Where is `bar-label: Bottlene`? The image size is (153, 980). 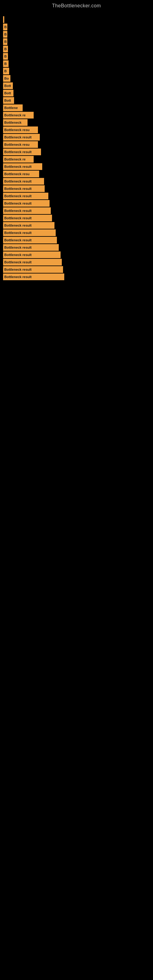
bar-label: Bottlene is located at coordinates (11, 108).